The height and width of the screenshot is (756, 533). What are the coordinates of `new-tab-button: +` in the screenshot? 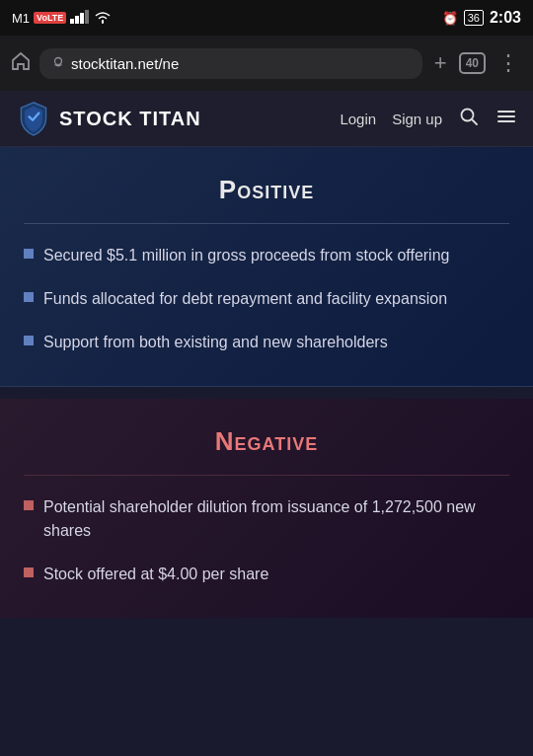 It's located at (440, 63).